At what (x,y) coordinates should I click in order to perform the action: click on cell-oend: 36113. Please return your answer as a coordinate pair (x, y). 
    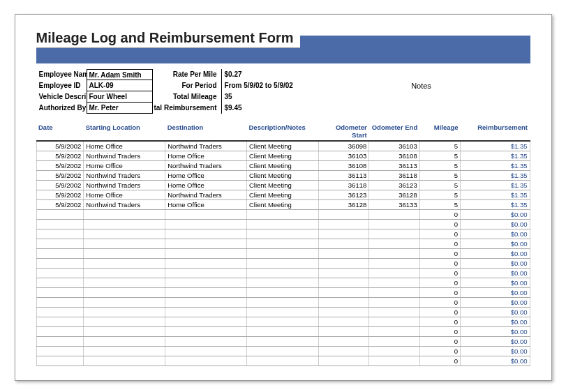
    Looking at the image, I should click on (394, 166).